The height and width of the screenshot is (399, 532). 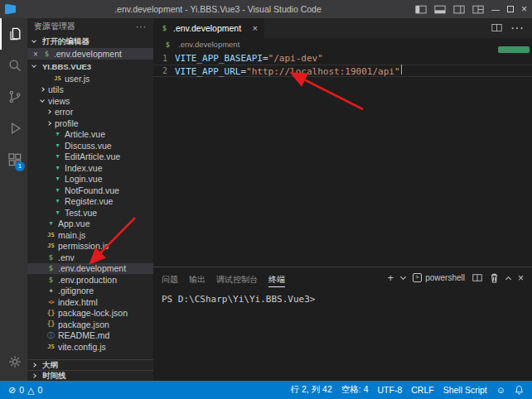 What do you see at coordinates (36, 55) in the screenshot?
I see `close-editor-icon: ×` at bounding box center [36, 55].